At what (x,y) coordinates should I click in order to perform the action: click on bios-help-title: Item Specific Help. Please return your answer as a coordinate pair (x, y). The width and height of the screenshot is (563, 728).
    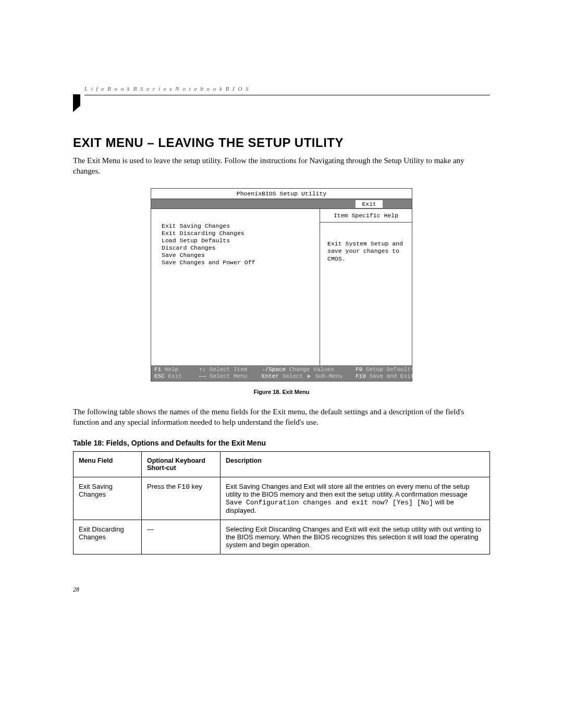
    Looking at the image, I should click on (366, 216).